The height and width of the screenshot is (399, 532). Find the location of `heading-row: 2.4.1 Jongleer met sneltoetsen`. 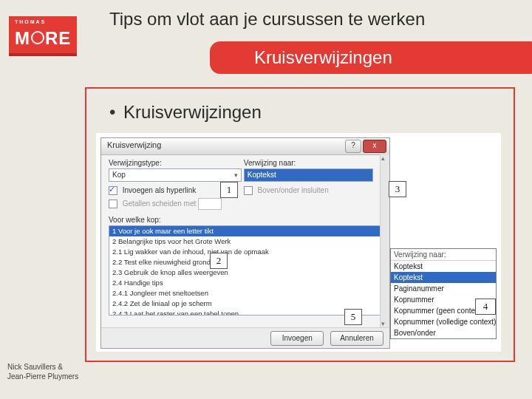

heading-row: 2.4.1 Jongleer met sneltoetsen is located at coordinates (245, 293).